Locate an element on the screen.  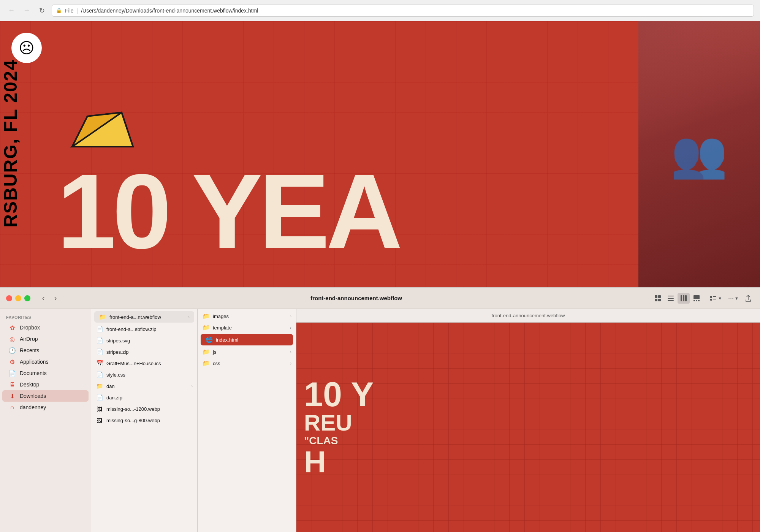
close-button is located at coordinates (9, 298).